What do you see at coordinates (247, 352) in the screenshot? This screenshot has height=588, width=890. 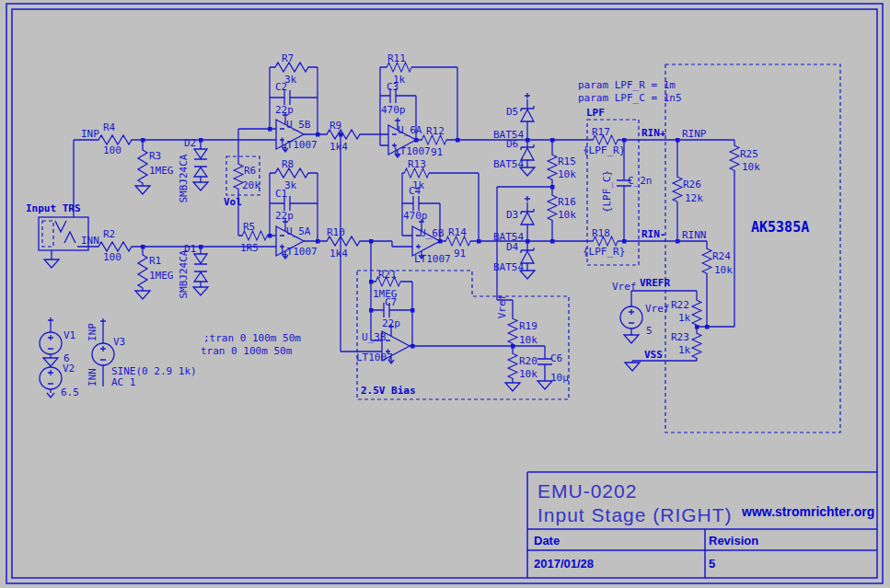 I see `directive-tran: tran 0 100m 50m` at bounding box center [247, 352].